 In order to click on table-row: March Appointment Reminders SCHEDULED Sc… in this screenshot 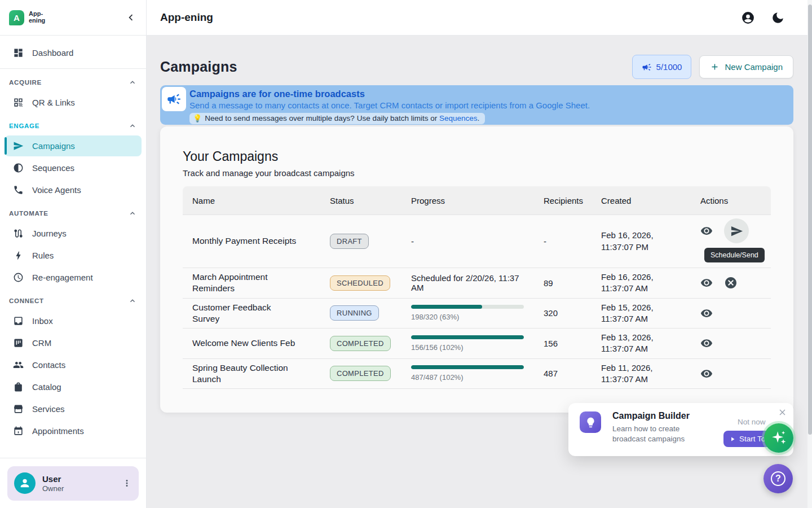, I will do `click(477, 283)`.